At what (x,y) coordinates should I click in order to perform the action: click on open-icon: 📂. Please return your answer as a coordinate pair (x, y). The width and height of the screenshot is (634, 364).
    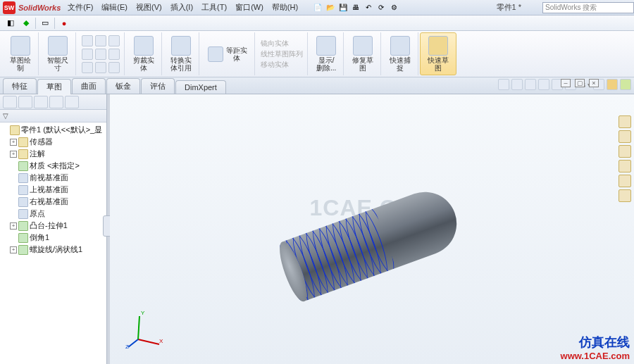
    Looking at the image, I should click on (330, 8).